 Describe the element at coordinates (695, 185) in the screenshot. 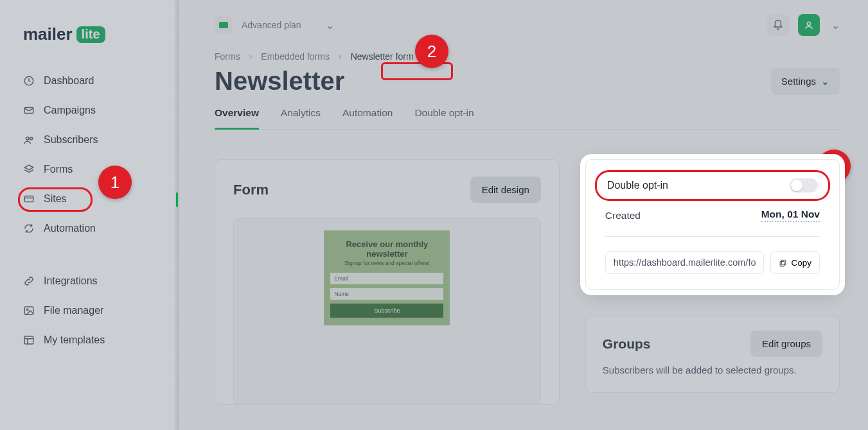

I see `optin-label: Double opt-in` at that location.